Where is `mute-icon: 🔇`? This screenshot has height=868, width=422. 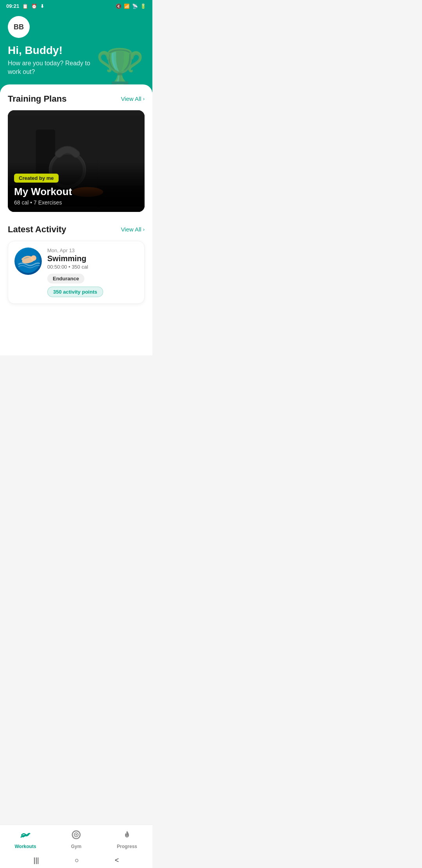
mute-icon: 🔇 is located at coordinates (119, 6).